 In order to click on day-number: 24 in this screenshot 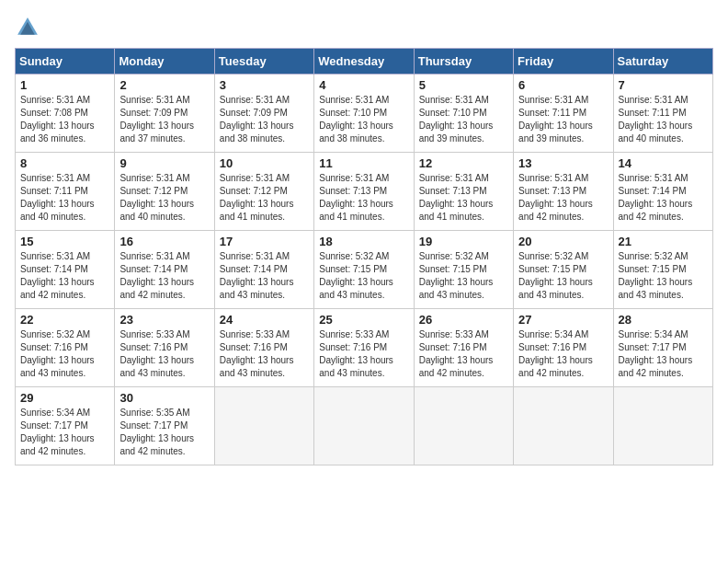, I will do `click(265, 320)`.